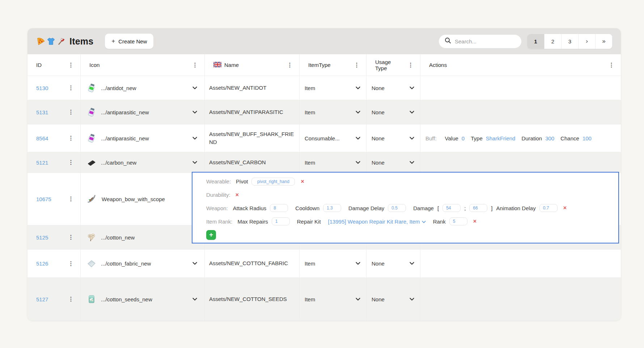  I want to click on damage-delay-input: 0.5, so click(397, 208).